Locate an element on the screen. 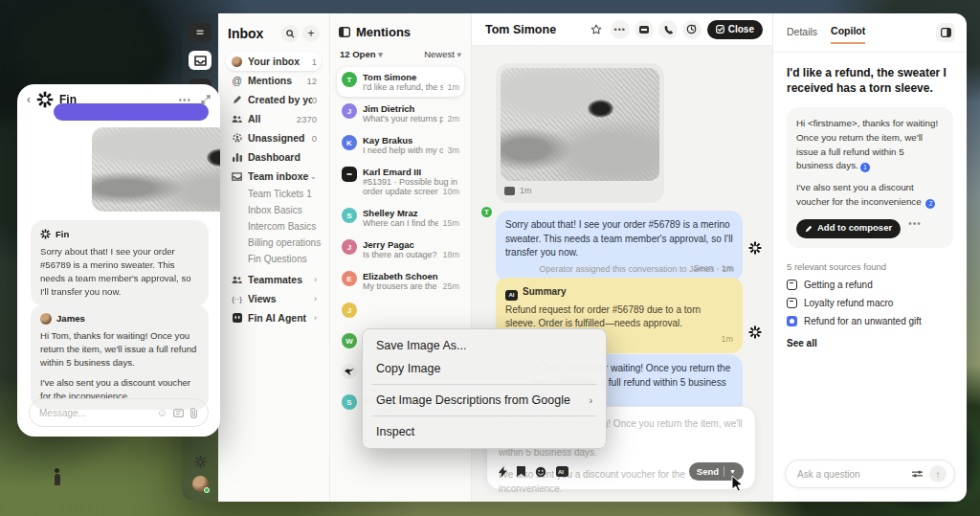  source-item: Getting a refund is located at coordinates (870, 285).